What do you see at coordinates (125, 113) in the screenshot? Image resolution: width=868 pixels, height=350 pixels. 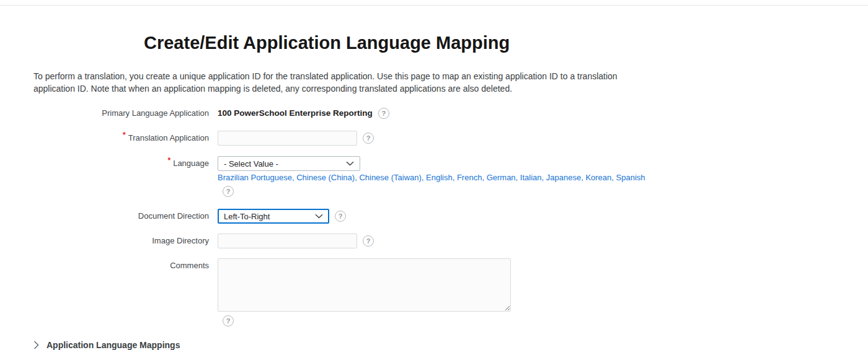 I see `primary-language-application-label: Primary Language Application` at bounding box center [125, 113].